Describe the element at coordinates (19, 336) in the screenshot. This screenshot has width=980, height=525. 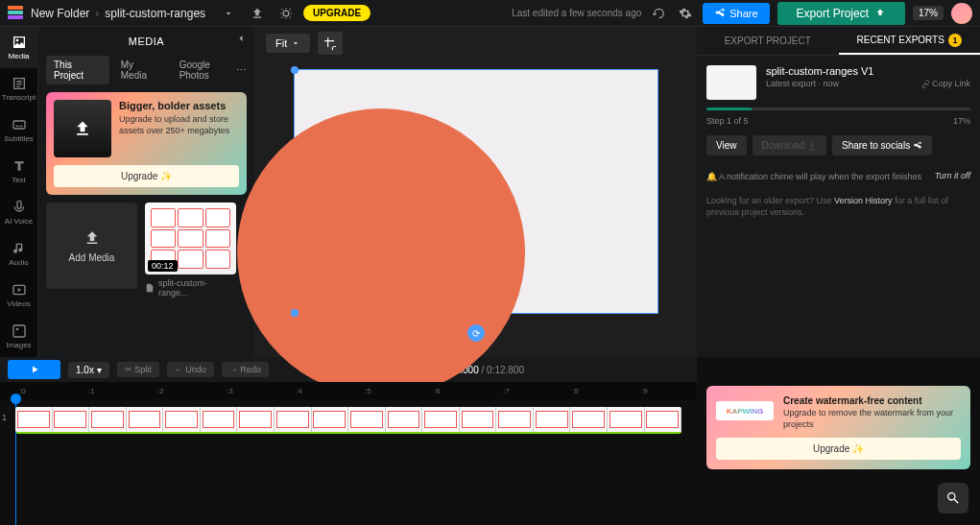
I see `sidebar-item-images: Images` at that location.